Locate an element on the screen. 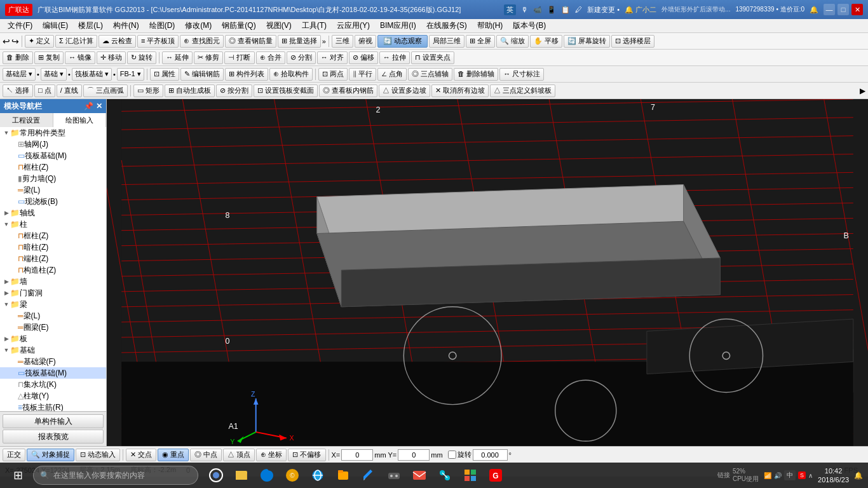  align-top-btn: ≡ 平齐板顶 is located at coordinates (158, 41).